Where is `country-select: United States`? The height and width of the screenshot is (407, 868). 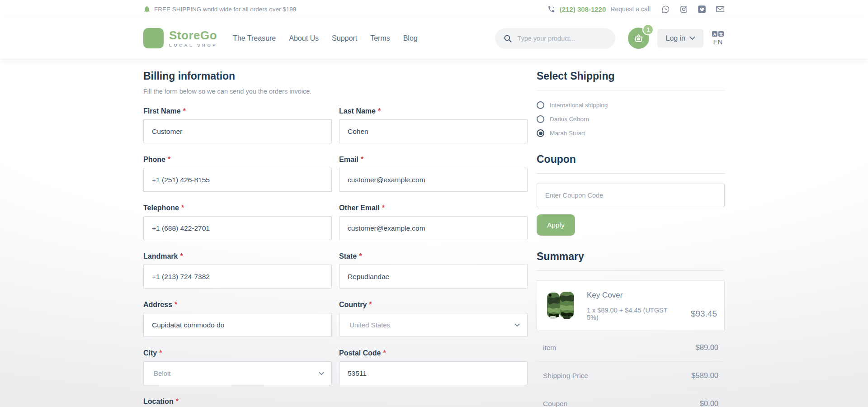
country-select: United States is located at coordinates (433, 325).